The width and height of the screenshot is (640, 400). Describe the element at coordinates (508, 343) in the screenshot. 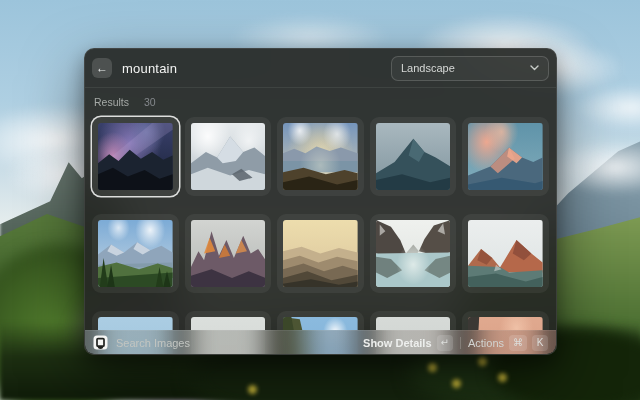

I see `actions-button: Actions ⌘ K` at that location.